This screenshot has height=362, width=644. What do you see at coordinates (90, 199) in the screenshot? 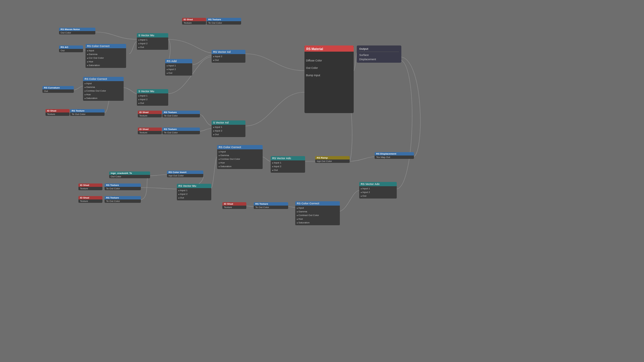
I see `id-shad-bot2-node: ID Shad Texture` at bounding box center [90, 199].